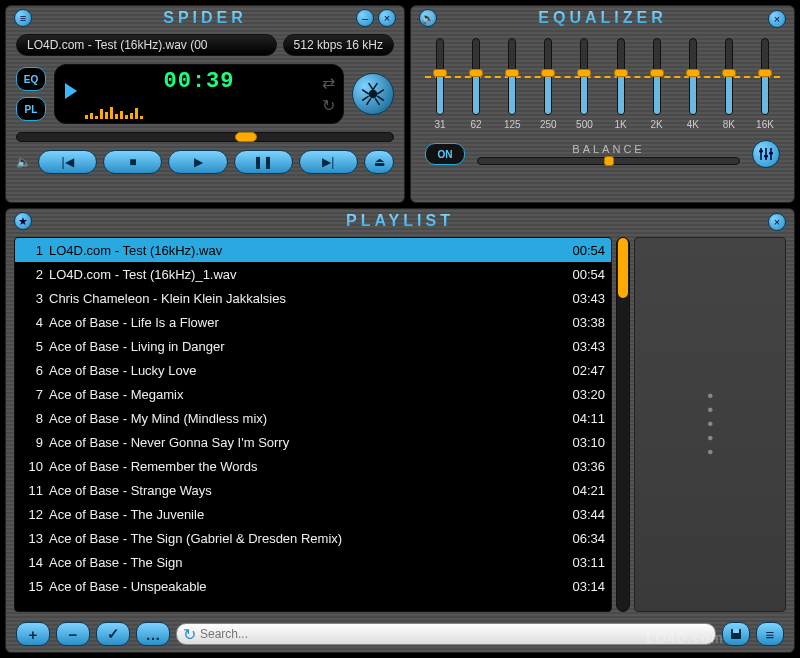  What do you see at coordinates (114, 111) in the screenshot?
I see `visualizer` at bounding box center [114, 111].